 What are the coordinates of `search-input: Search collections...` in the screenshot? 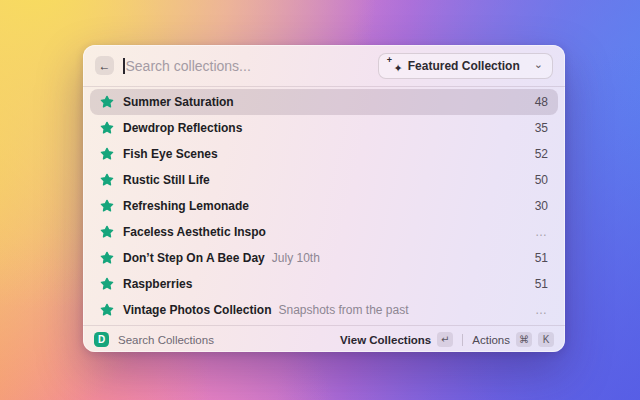 It's located at (252, 66).